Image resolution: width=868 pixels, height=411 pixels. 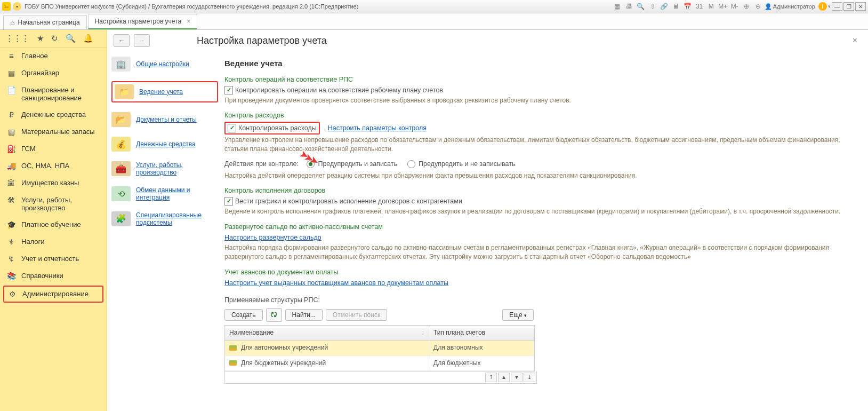 I want to click on refresh-button: 🗘, so click(x=274, y=315).